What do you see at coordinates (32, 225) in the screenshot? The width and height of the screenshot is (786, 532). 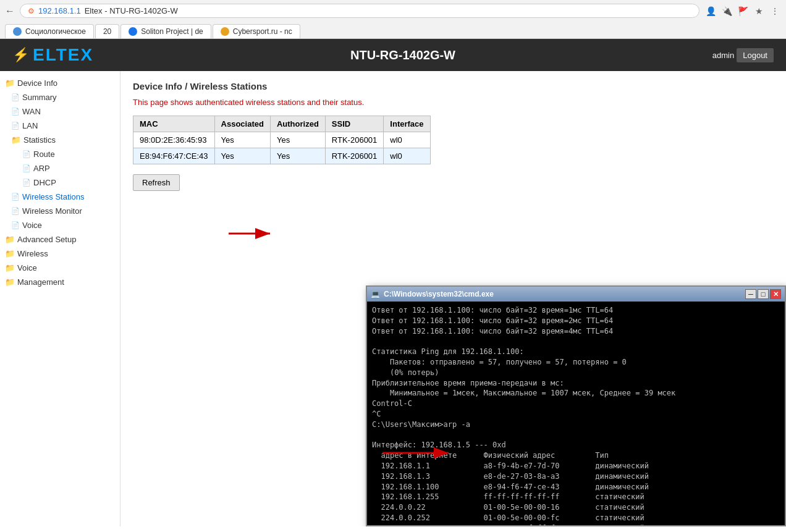 I see `sidebar-label-voice-sub: Voice` at bounding box center [32, 225].